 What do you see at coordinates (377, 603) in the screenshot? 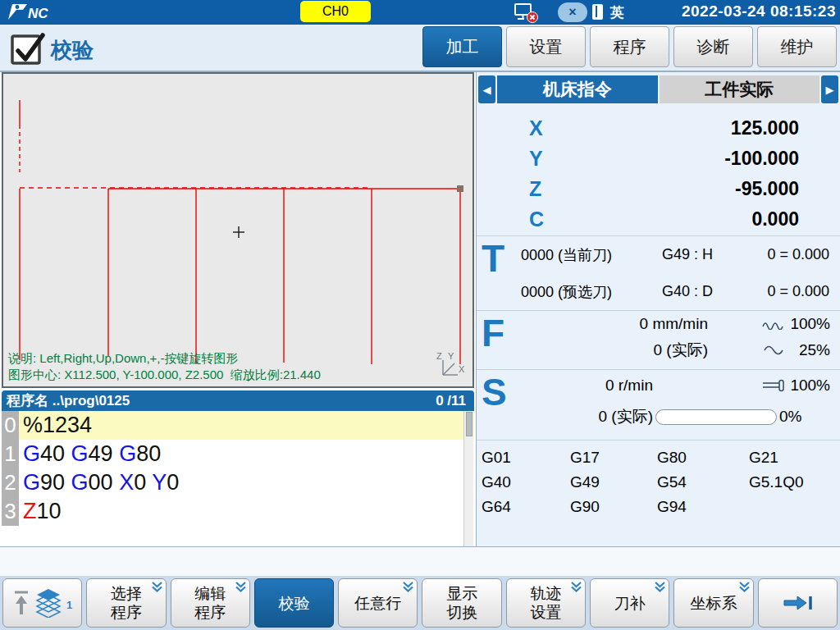
I see `softkey-any-line: 任意行` at bounding box center [377, 603].